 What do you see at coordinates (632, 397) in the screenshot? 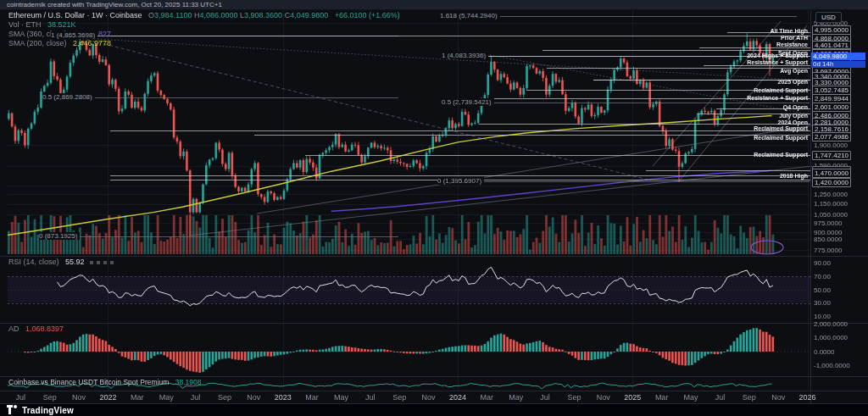
I see `time-axis-tick: 2025` at bounding box center [632, 397].